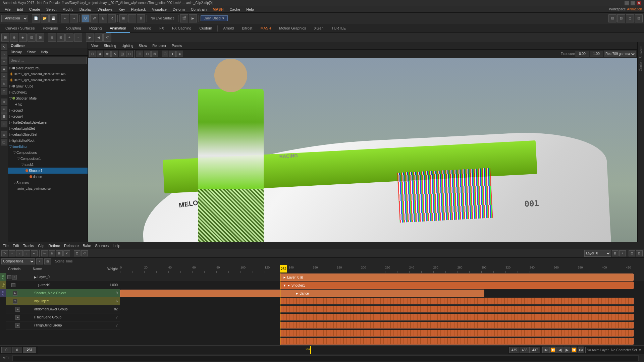 This screenshot has width=644, height=362. What do you see at coordinates (27, 253) in the screenshot?
I see `te-track-down-btn: ↓` at bounding box center [27, 253].